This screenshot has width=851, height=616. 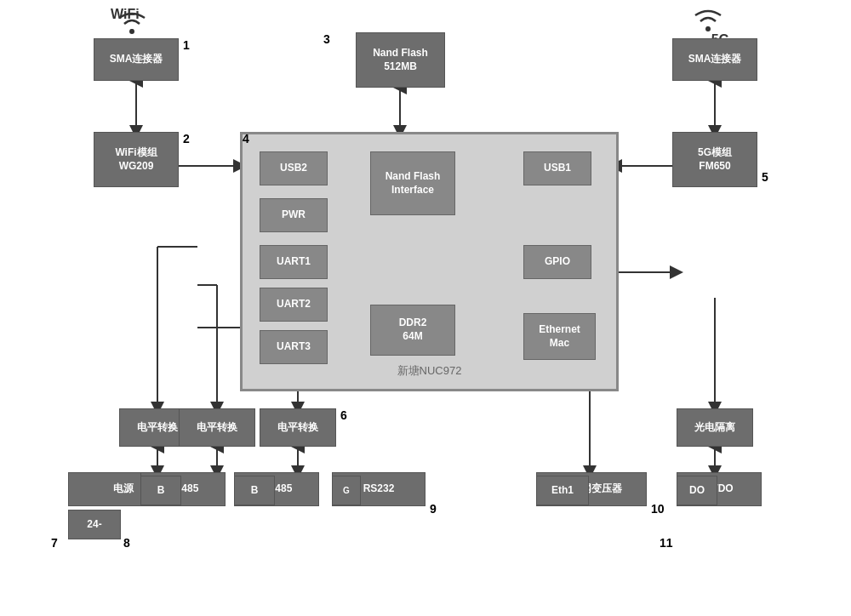 What do you see at coordinates (94, 524) in the screenshot?
I see `power-24minus: 24-` at bounding box center [94, 524].